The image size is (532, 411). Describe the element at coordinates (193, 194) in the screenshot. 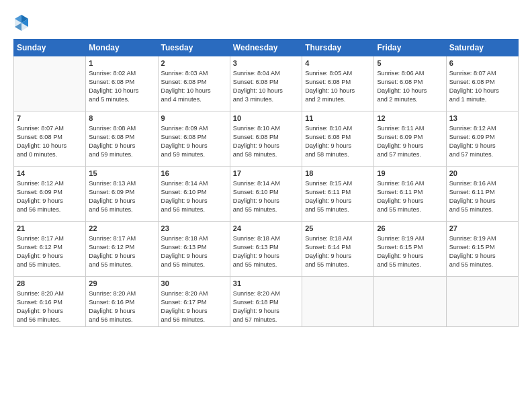

I see `calendar-day-cell: 16Sunrise: 8:14 AMSunset: 6:10 PMDayligh…` at that location.